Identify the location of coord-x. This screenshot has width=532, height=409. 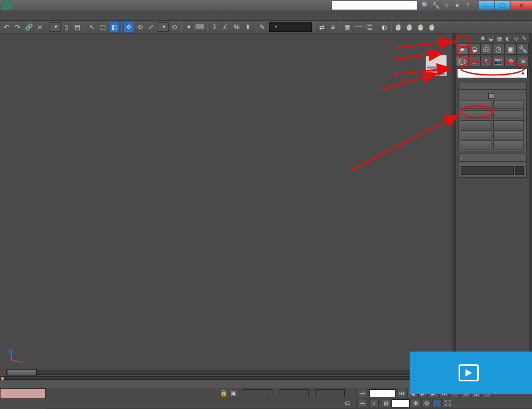
(257, 394).